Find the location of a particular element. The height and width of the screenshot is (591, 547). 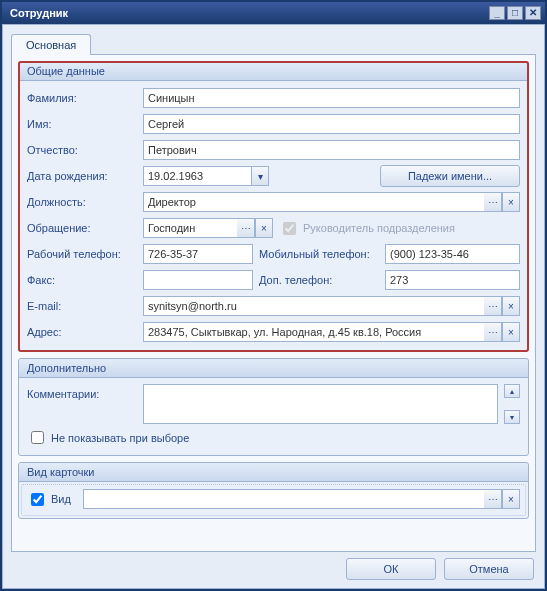

titlebar-buttons: _ □ ✕ is located at coordinates (515, 13).